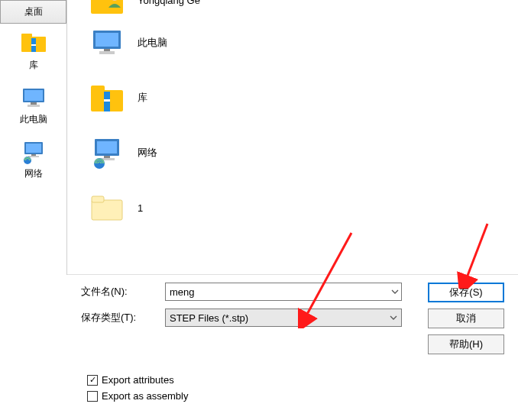 The image size is (518, 420). I want to click on checkbox-label: Export attributes, so click(138, 380).